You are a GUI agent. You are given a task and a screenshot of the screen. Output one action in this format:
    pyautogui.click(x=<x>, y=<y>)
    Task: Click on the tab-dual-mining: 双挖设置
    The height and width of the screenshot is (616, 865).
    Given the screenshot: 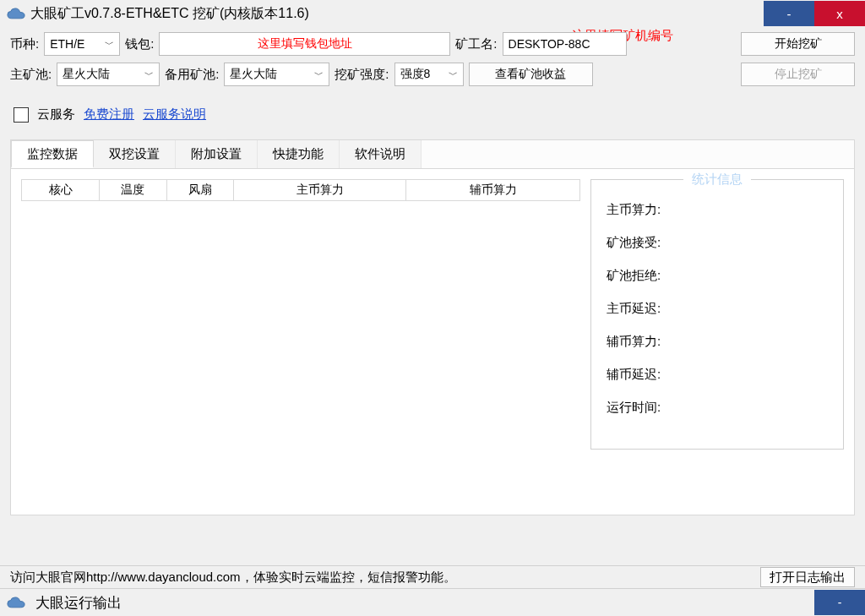 What is the action you would take?
    pyautogui.click(x=135, y=154)
    